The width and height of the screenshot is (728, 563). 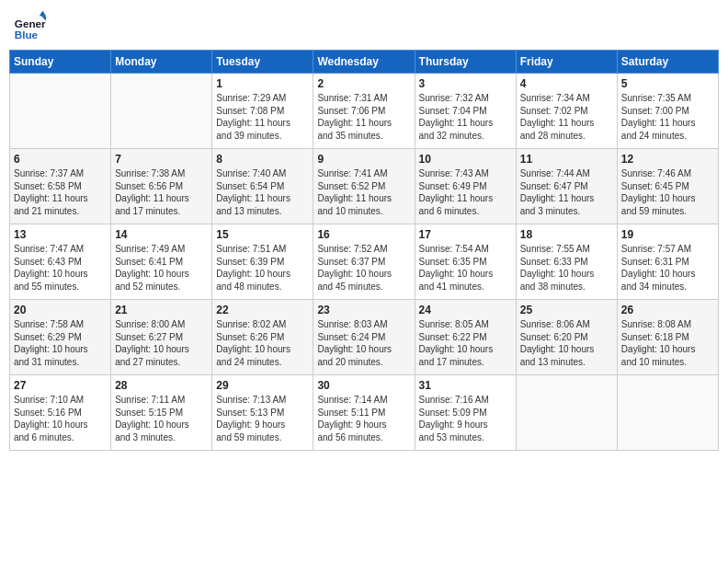 What do you see at coordinates (667, 63) in the screenshot?
I see `col-header-saturday: Saturday` at bounding box center [667, 63].